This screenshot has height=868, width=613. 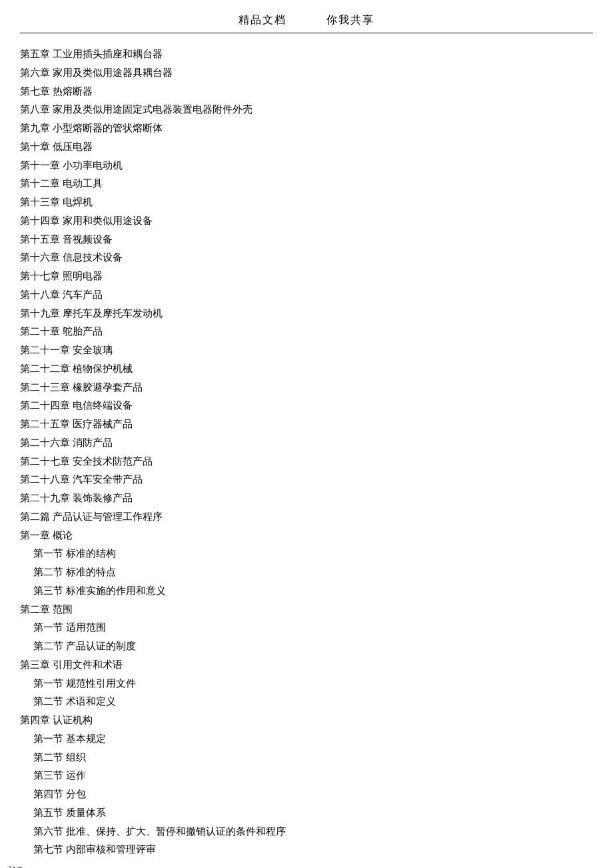 I want to click on toc-item: 第二十二章 植物保护机械, so click(x=306, y=369).